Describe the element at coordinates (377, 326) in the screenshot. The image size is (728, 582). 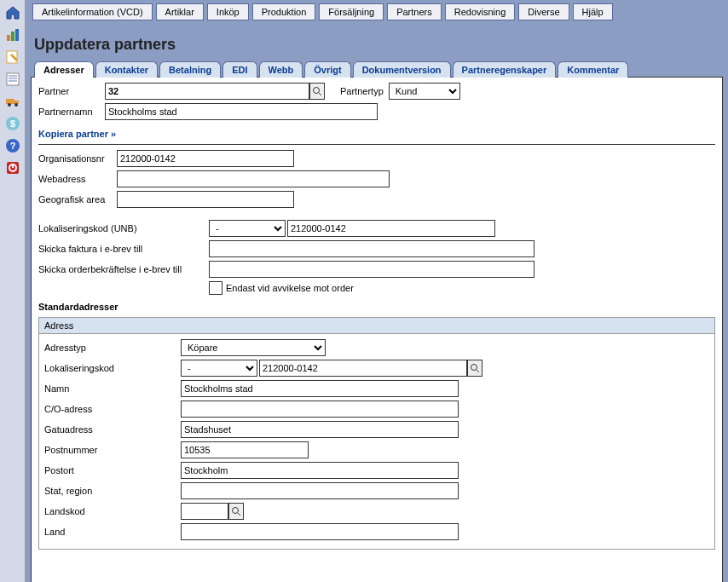
I see `address-box-title: Adress` at that location.